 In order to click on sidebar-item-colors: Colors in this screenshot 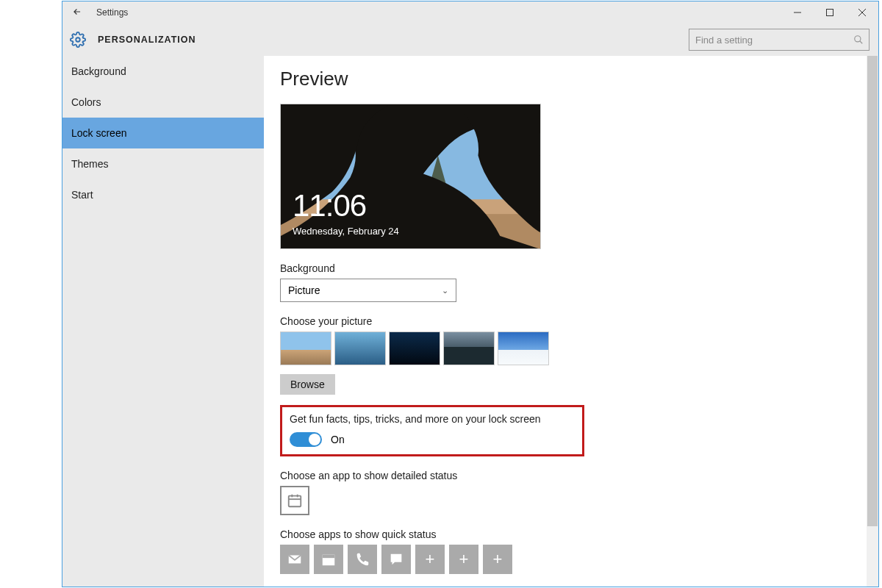, I will do `click(163, 102)`.